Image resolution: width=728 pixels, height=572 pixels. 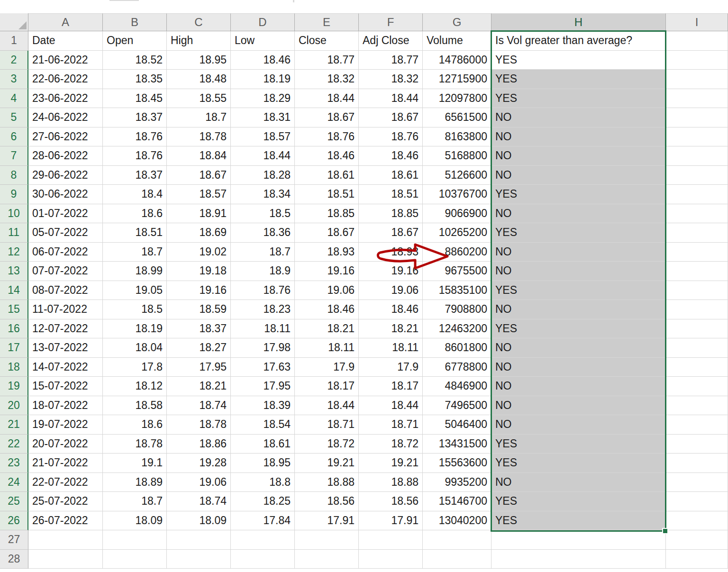 What do you see at coordinates (14, 291) in the screenshot?
I see `row-header-14: 14` at bounding box center [14, 291].